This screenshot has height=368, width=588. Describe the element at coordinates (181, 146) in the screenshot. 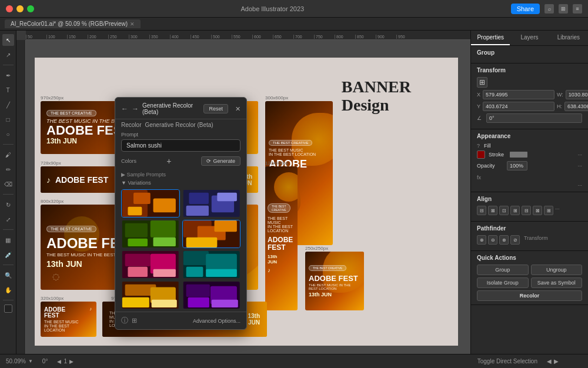

I see `prompt-input` at that location.